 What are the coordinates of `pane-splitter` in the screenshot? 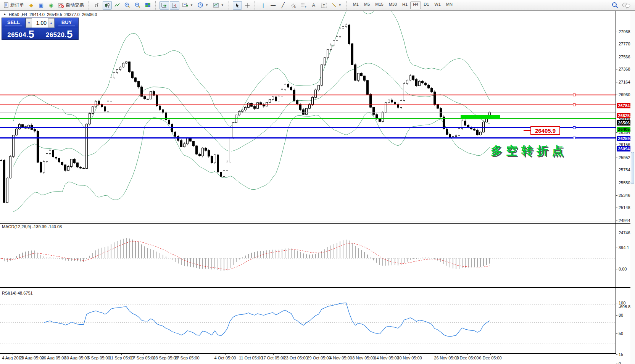 It's located at (318, 288).